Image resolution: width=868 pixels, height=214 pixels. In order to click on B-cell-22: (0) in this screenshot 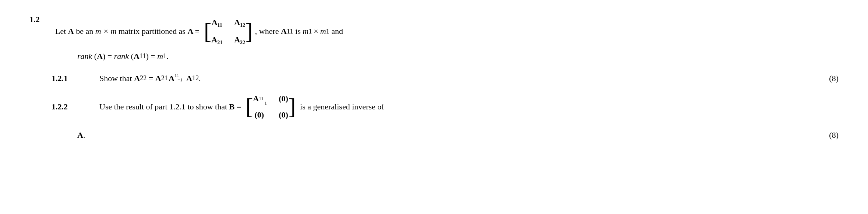, I will do `click(283, 115)`.